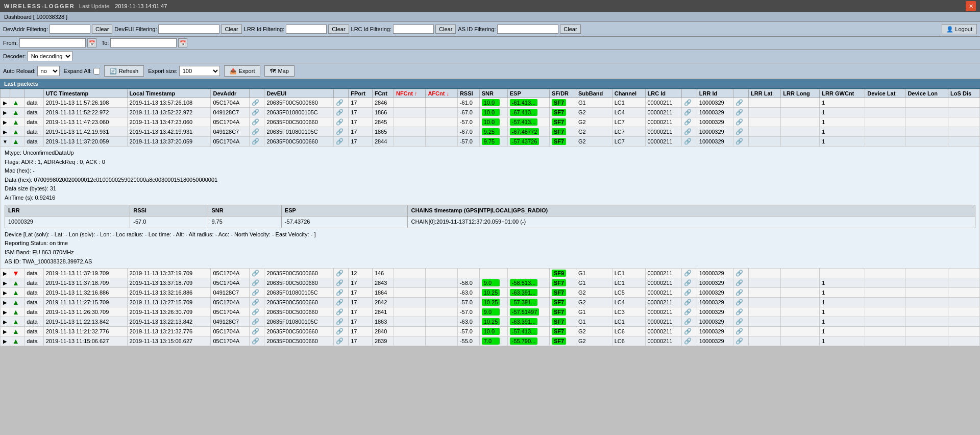 Image resolution: width=980 pixels, height=435 pixels. What do you see at coordinates (231, 29) in the screenshot?
I see `devEUI-clear-button: Clear` at bounding box center [231, 29].